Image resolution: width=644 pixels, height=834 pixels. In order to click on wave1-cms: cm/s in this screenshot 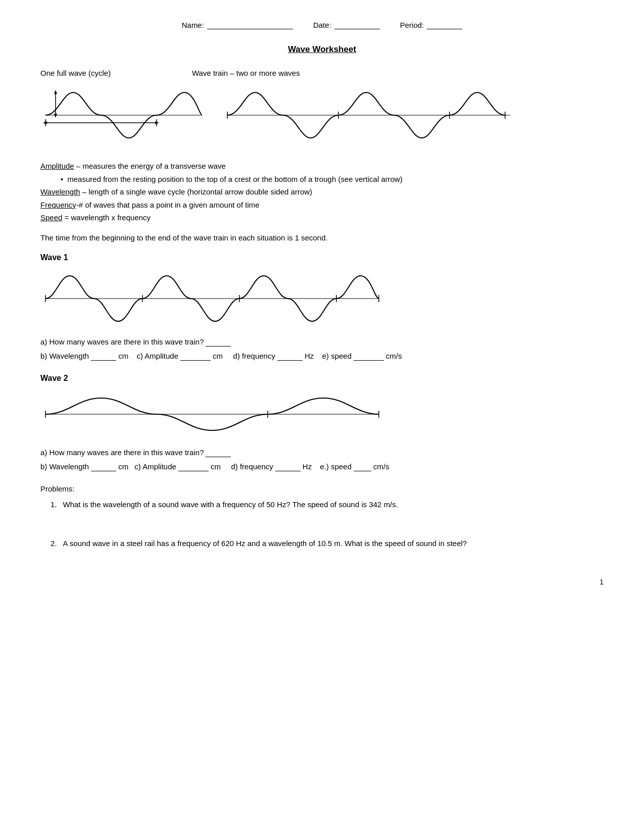, I will do `click(394, 356)`.